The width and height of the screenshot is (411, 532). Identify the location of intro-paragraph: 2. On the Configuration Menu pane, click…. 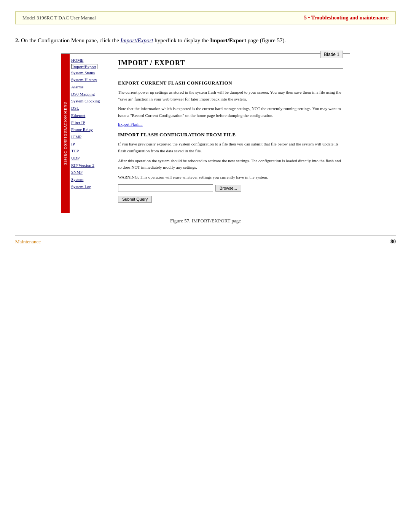
(206, 40).